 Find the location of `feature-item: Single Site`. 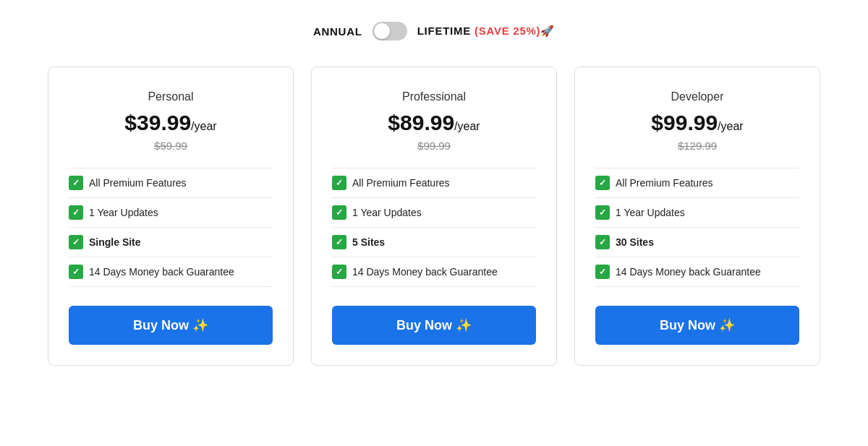

feature-item: Single Site is located at coordinates (171, 243).